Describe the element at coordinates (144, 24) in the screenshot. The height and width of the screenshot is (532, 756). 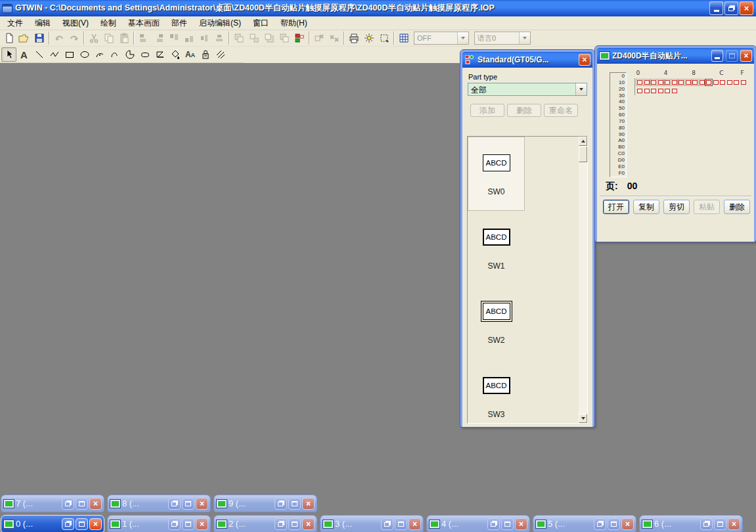
I see `menu-base-screen: 基本画面` at that location.